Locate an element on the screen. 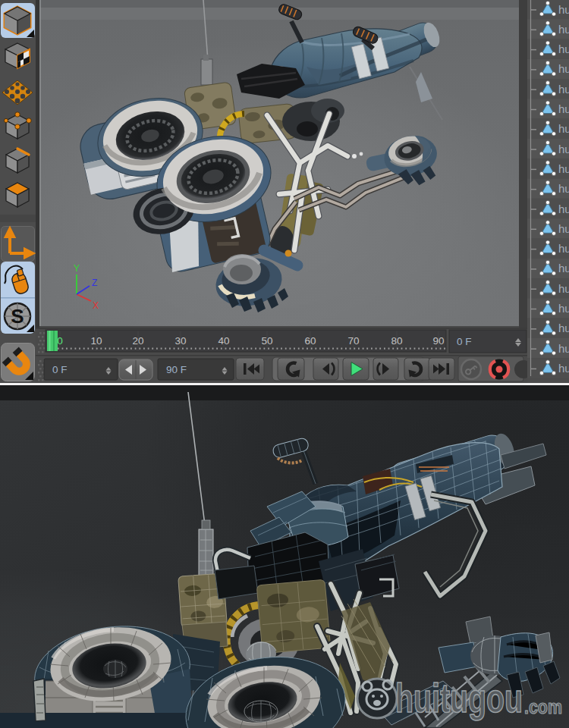 The image size is (569, 728). svg-text: 50 is located at coordinates (267, 341).